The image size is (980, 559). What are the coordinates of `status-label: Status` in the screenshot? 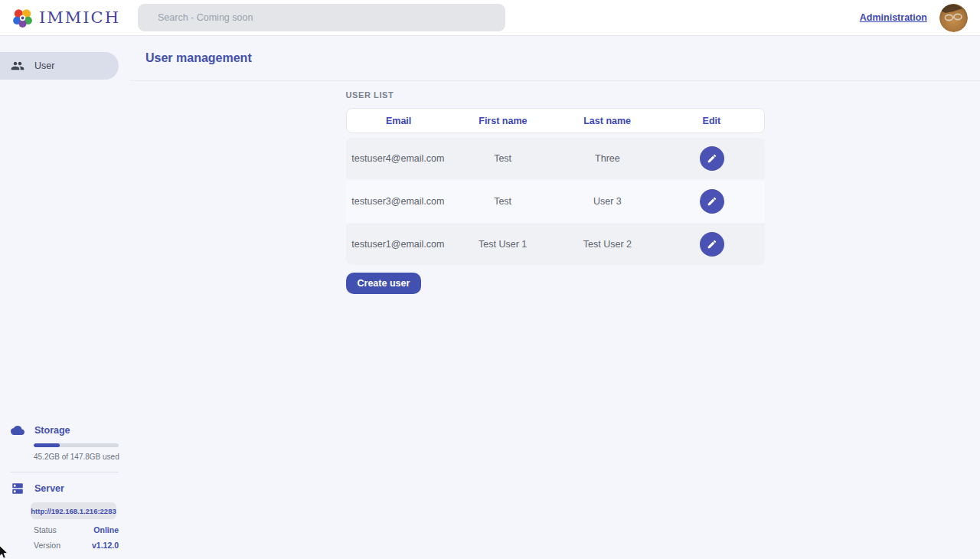 It's located at (45, 530).